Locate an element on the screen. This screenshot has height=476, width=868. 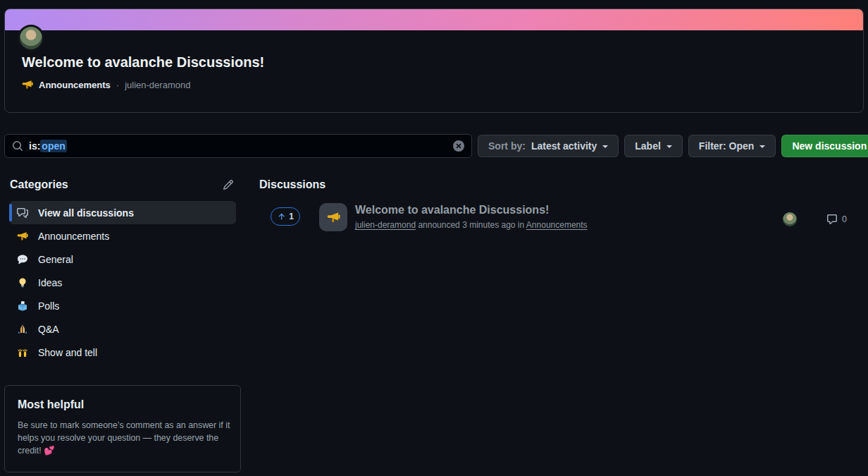
banner-meta: Announcements · julien-deramond is located at coordinates (106, 85).